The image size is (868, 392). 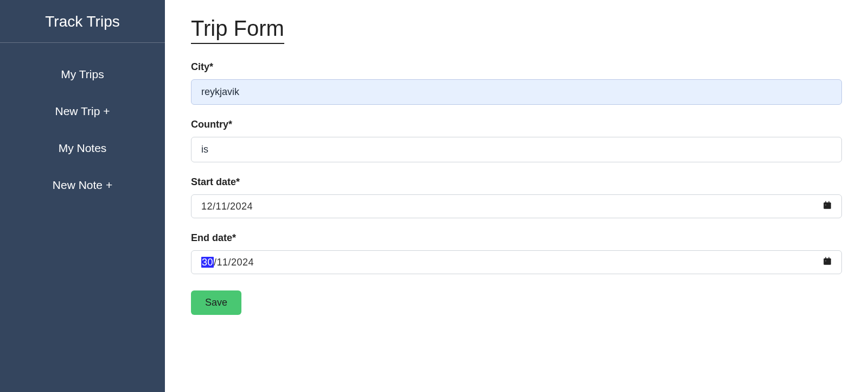 What do you see at coordinates (82, 123) in the screenshot?
I see `sidebar-nav: My Trips New Trip + My Notes New Note +` at bounding box center [82, 123].